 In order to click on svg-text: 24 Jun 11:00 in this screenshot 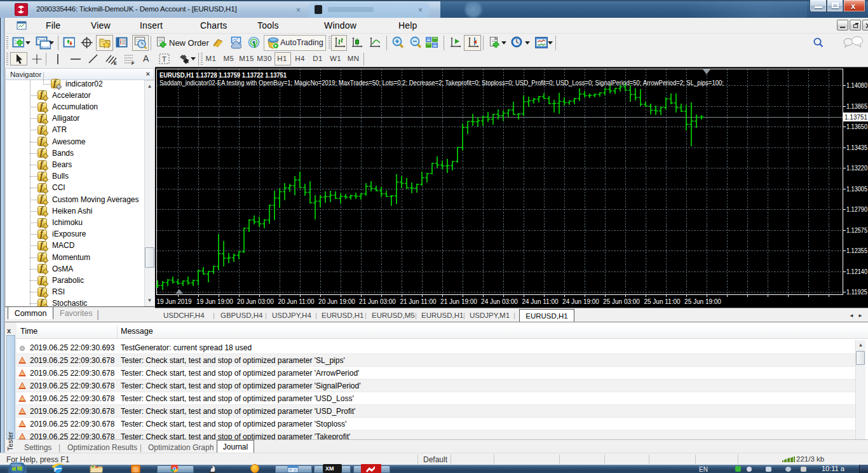, I will do `click(540, 301)`.